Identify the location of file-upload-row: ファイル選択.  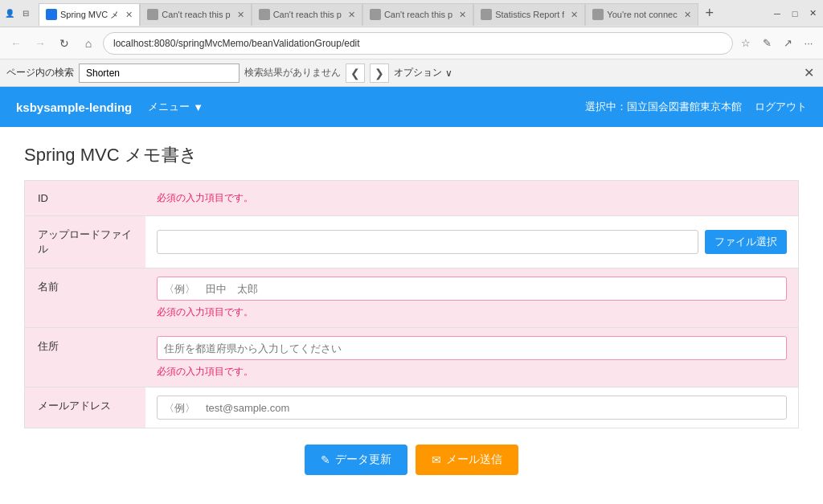
(472, 242).